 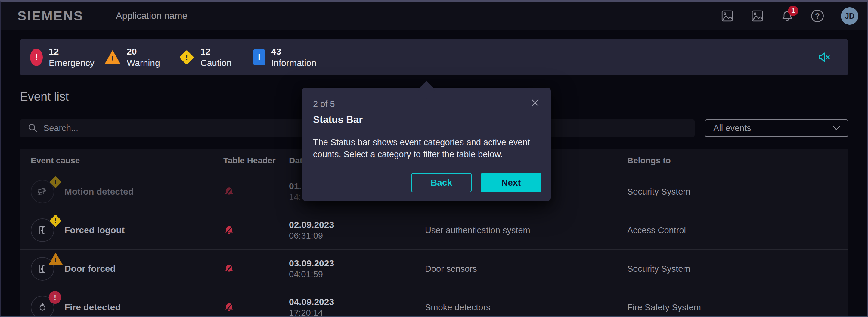 What do you see at coordinates (294, 52) in the screenshot?
I see `information-count: 43` at bounding box center [294, 52].